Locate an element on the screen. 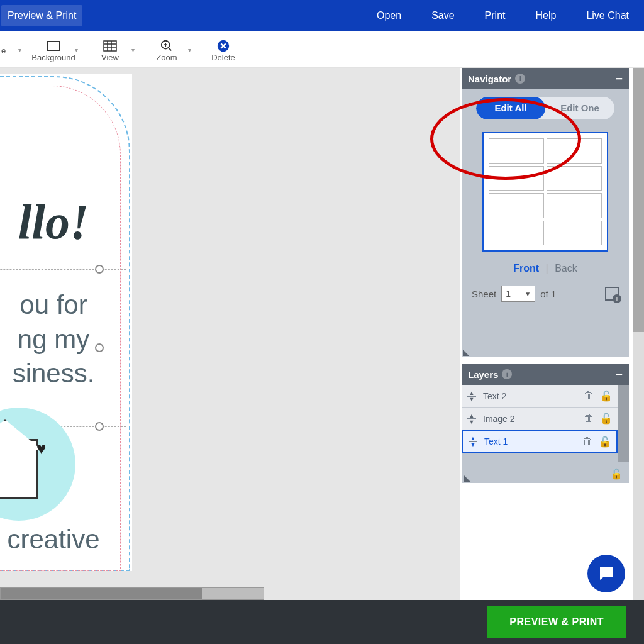  layers-footer: 🔓 is located at coordinates (545, 474).